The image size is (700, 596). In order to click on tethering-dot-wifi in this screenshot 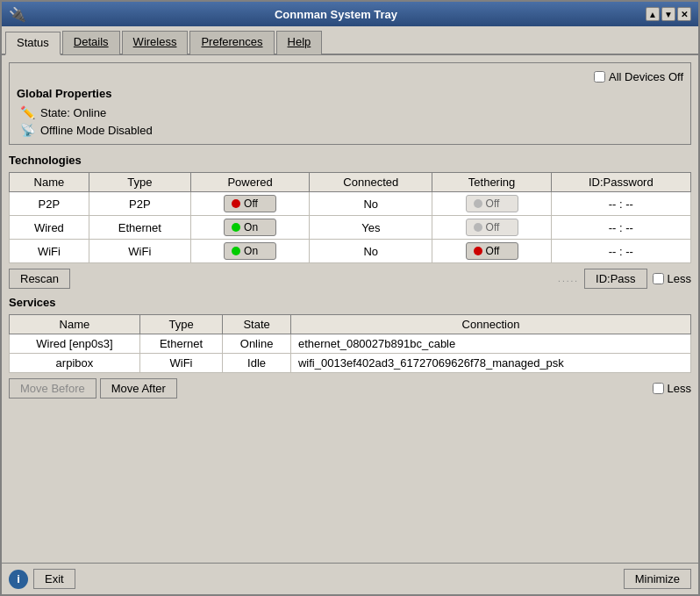, I will do `click(478, 251)`.